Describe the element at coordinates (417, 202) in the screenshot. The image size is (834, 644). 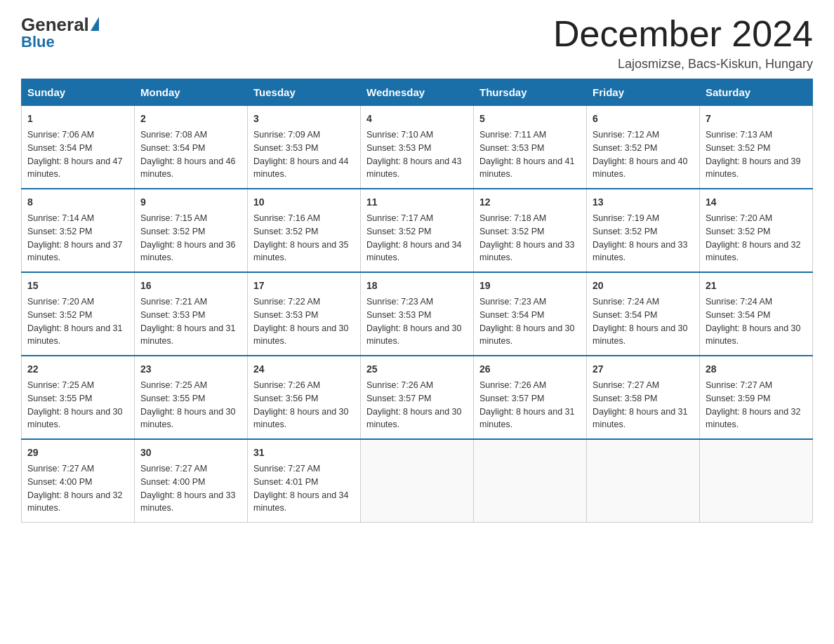
I see `day-number: 11` at that location.